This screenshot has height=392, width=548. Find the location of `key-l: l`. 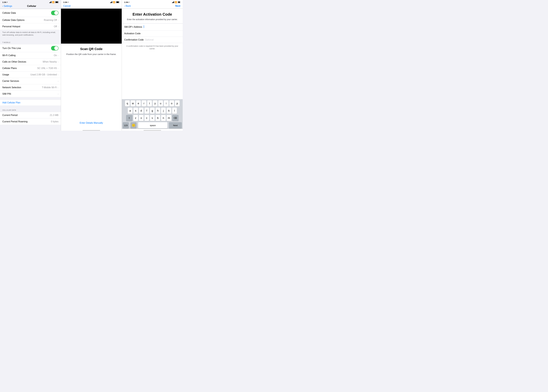

key-l: l is located at coordinates (174, 111).